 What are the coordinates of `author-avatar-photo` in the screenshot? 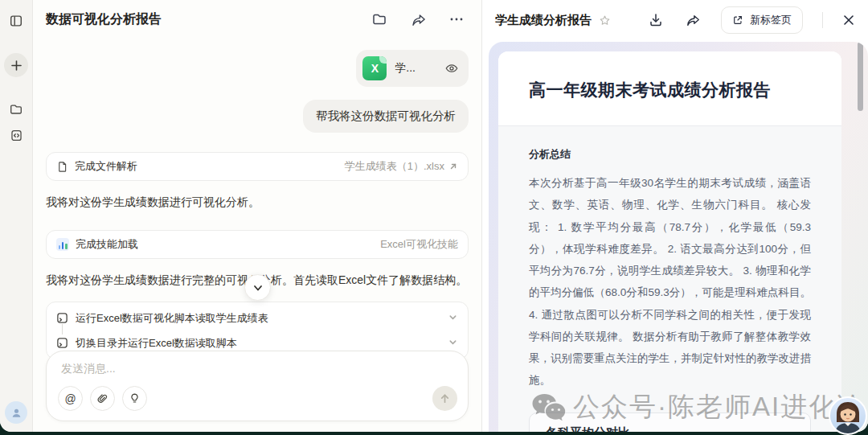 It's located at (848, 416).